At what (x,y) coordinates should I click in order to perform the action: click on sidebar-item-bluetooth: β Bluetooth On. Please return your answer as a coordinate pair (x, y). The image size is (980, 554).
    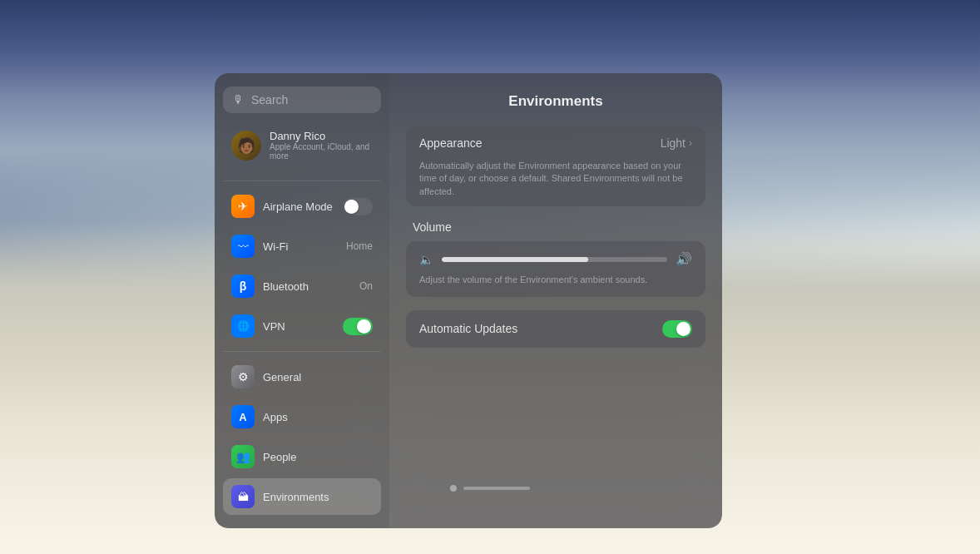
    Looking at the image, I should click on (302, 286).